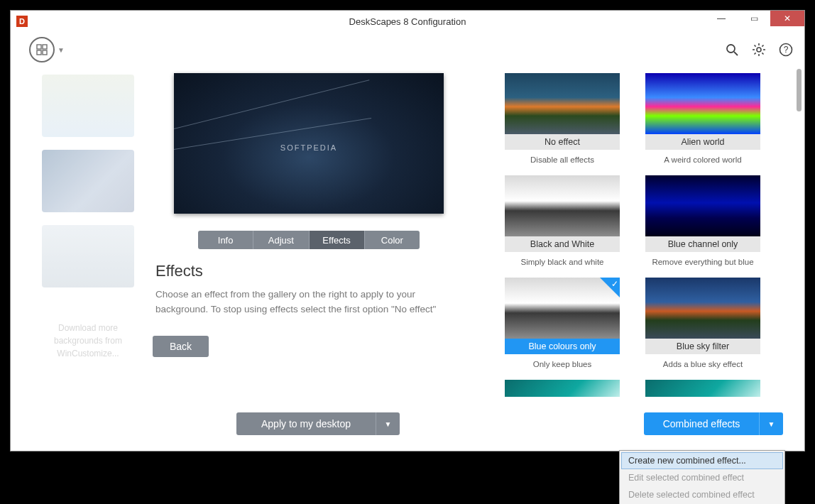  Describe the element at coordinates (306, 424) in the screenshot. I see `apply-button-label: Apply to my desktop` at that location.